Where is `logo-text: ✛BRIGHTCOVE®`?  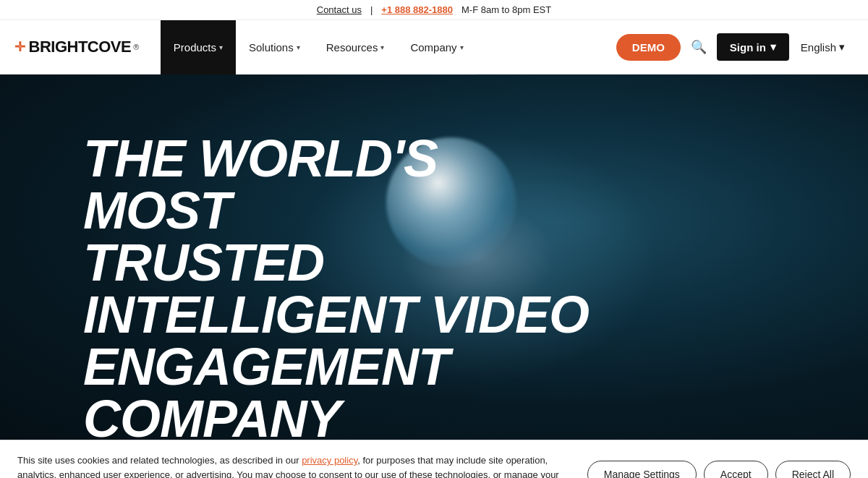 logo-text: ✛BRIGHTCOVE® is located at coordinates (77, 47).